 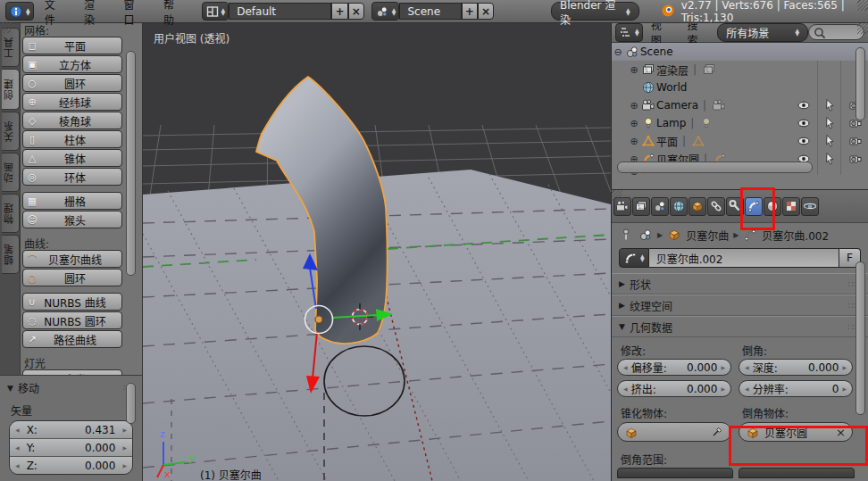 I want to click on add-cube-button: ▣立方体, so click(x=72, y=64).